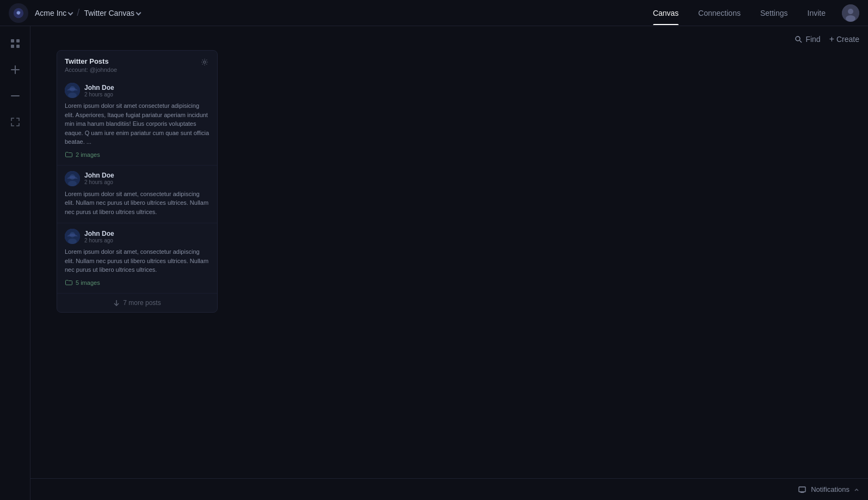 The image size is (868, 500). What do you see at coordinates (137, 185) in the screenshot?
I see `widget-scroll-container: John Doe 2 hours ago Lorem ipsum dolor s…` at bounding box center [137, 185].